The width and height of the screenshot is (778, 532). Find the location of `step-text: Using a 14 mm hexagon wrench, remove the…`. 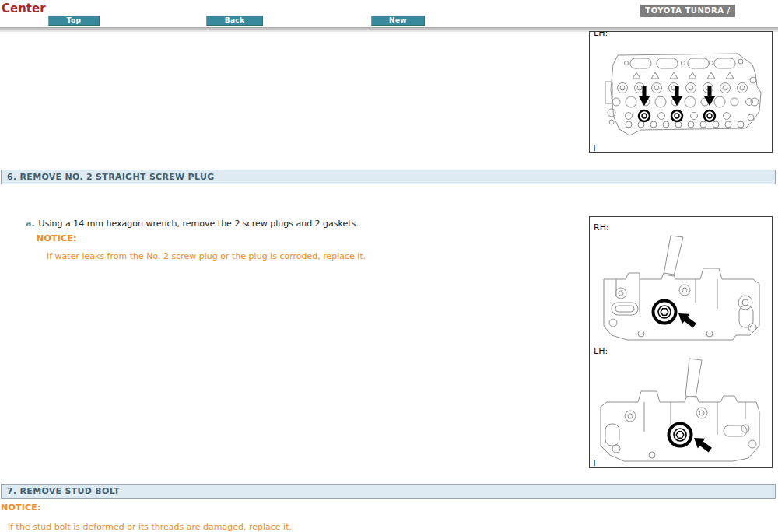

step-text: Using a 14 mm hexagon wrench, remove the… is located at coordinates (199, 224).